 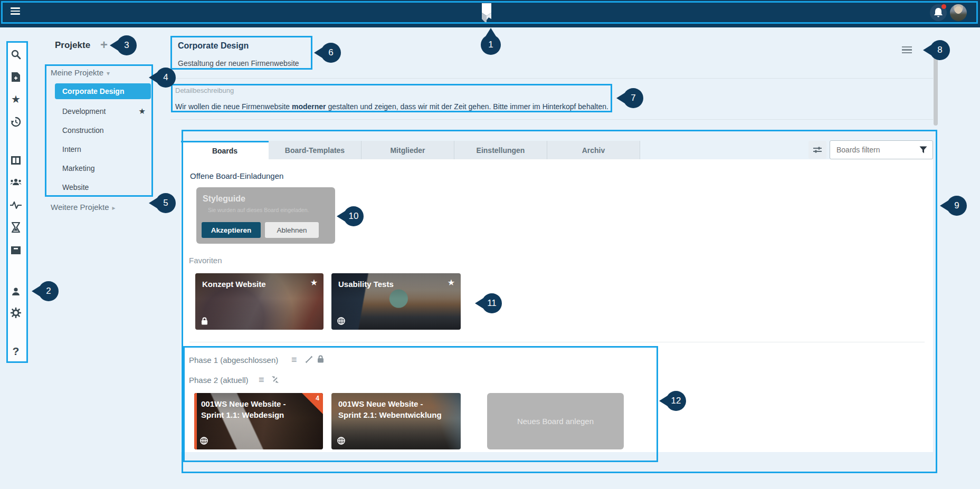 I want to click on phase-2-label: Phase 2 (aktuell), so click(x=218, y=380).